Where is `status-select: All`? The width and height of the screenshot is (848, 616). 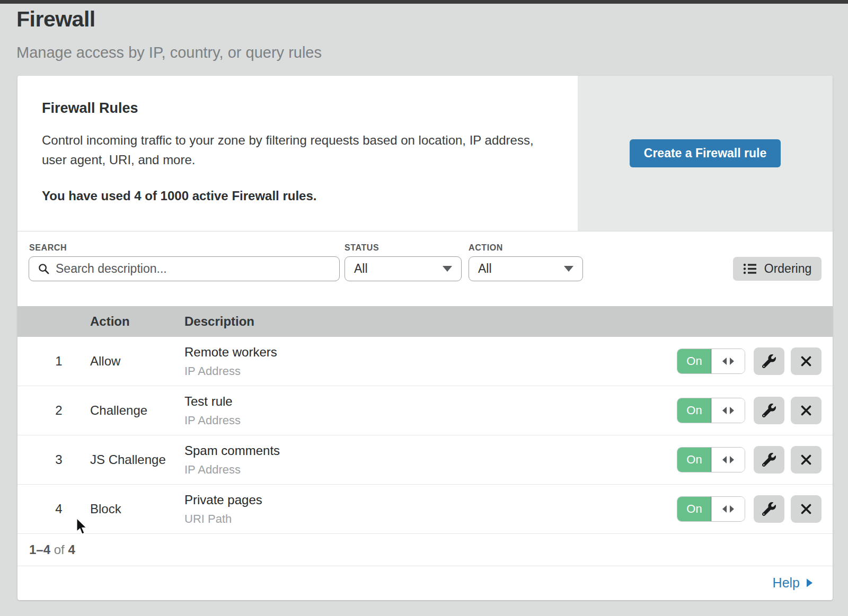 status-select: All is located at coordinates (403, 269).